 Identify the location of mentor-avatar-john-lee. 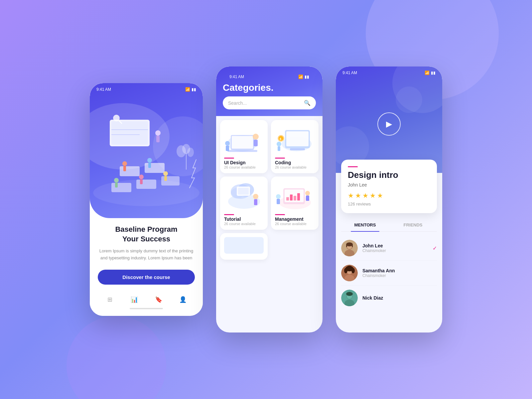
(349, 248).